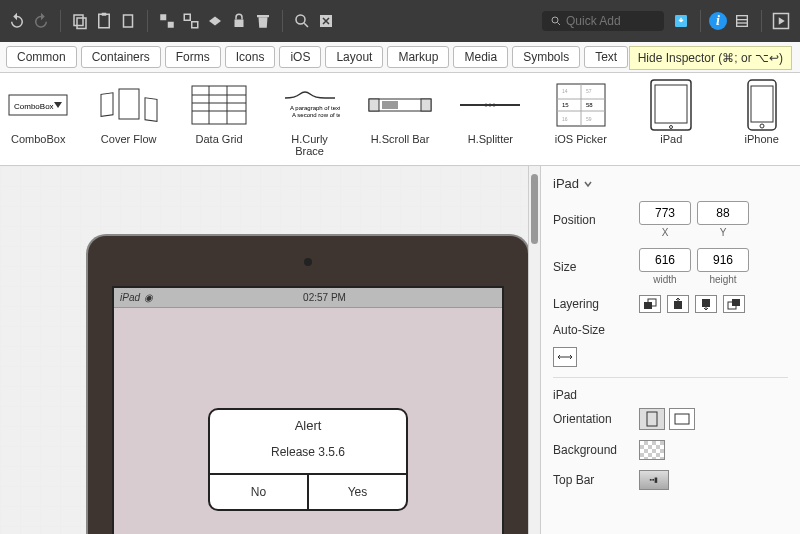  Describe the element at coordinates (534, 350) in the screenshot. I see `vertical-scrollbar` at that location.